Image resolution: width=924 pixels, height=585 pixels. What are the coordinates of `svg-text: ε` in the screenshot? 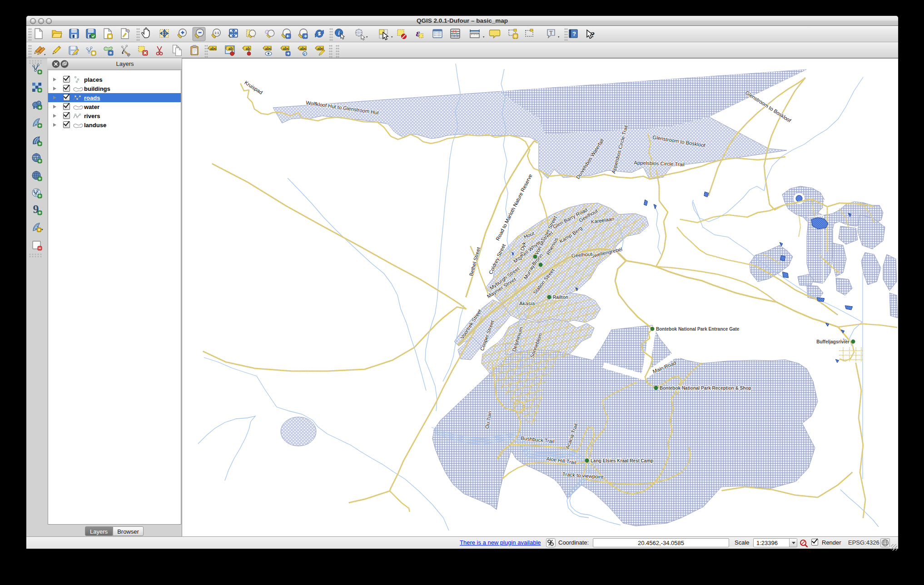 It's located at (418, 33).